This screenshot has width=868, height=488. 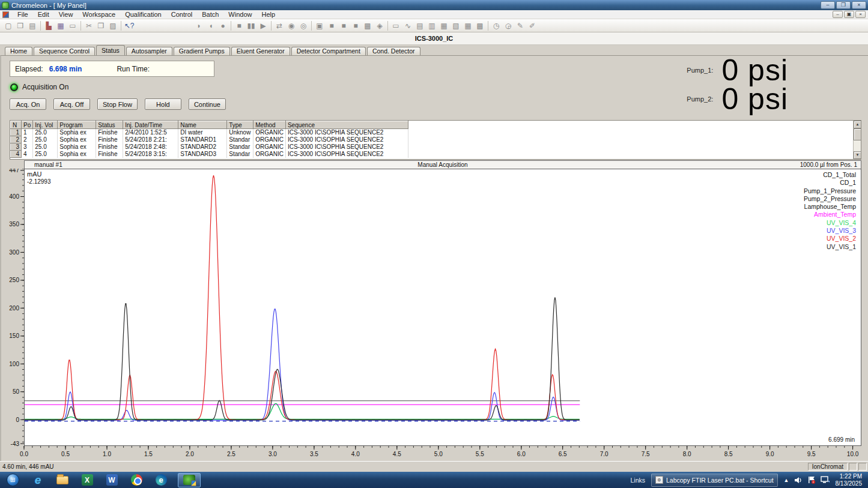 I want to click on menu-file: File, so click(x=23, y=14).